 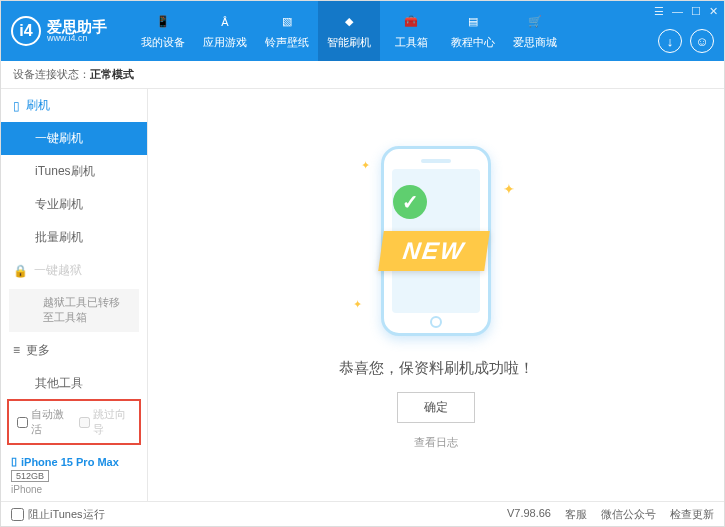 I want to click on ok-button: 确定, so click(x=436, y=408).